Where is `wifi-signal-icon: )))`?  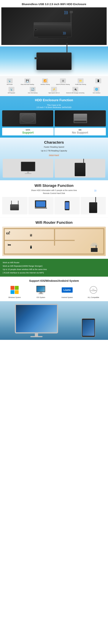
wifi-signal-icon: ))) is located at coordinates (66, 12).